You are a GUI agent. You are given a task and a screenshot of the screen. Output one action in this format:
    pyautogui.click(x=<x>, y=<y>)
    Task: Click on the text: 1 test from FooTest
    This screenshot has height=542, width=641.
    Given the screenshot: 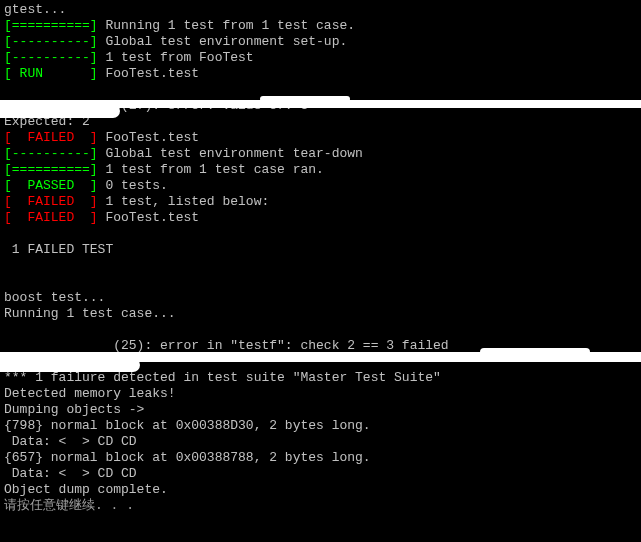 What is the action you would take?
    pyautogui.click(x=176, y=58)
    